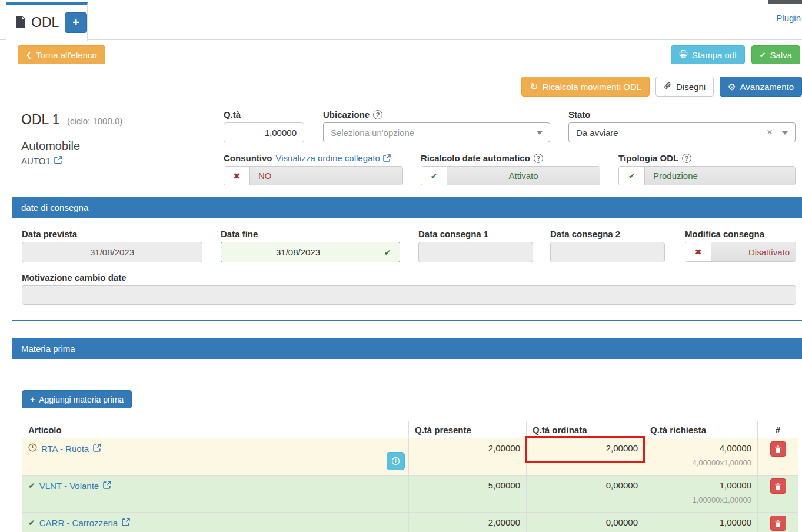  What do you see at coordinates (313, 175) in the screenshot?
I see `consuntivo-toggle: ✖ NO` at bounding box center [313, 175].